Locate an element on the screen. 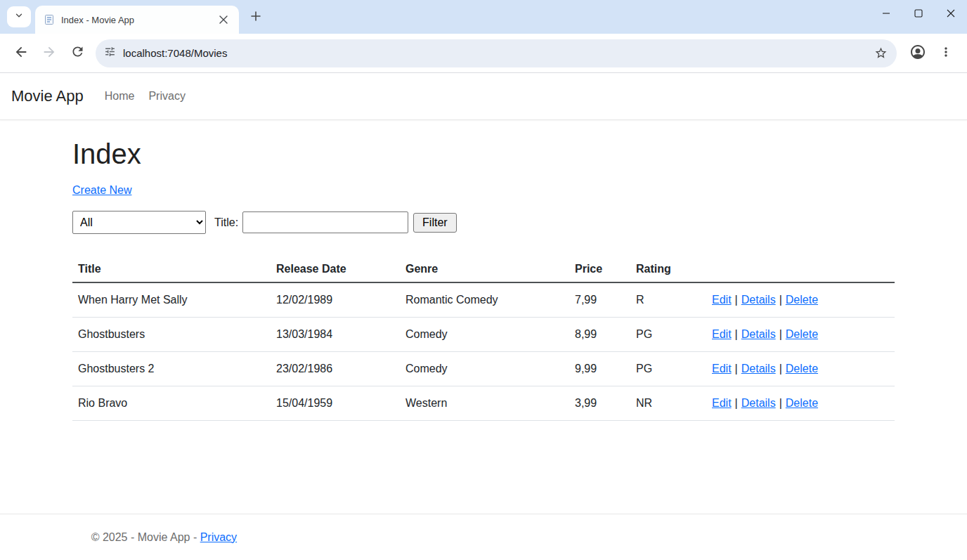 This screenshot has height=560, width=967. browser-menu-button is located at coordinates (946, 53).